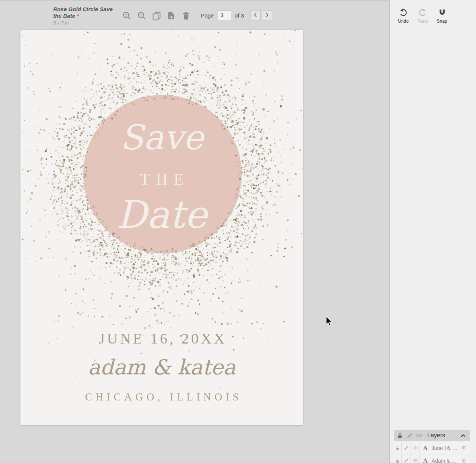 The image size is (476, 463). What do you see at coordinates (432, 448) in the screenshot?
I see `layer-row-june16: A June 16, ...` at bounding box center [432, 448].